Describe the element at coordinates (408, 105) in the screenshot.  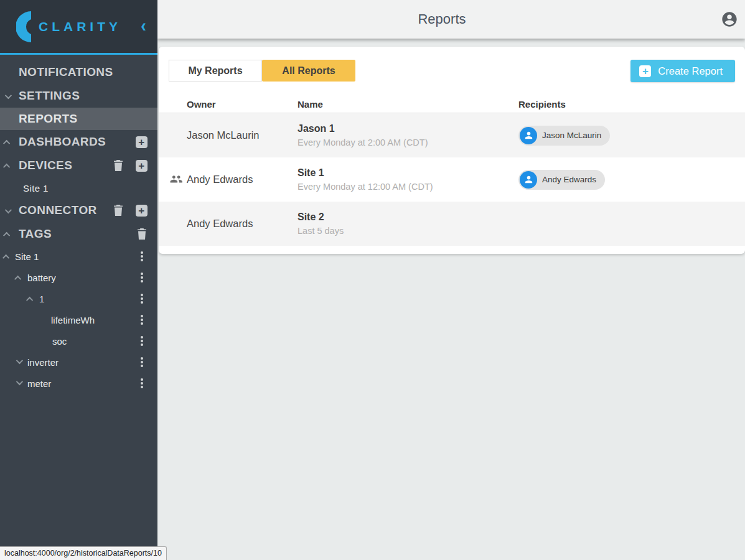
I see `column-header-name: Name` at that location.